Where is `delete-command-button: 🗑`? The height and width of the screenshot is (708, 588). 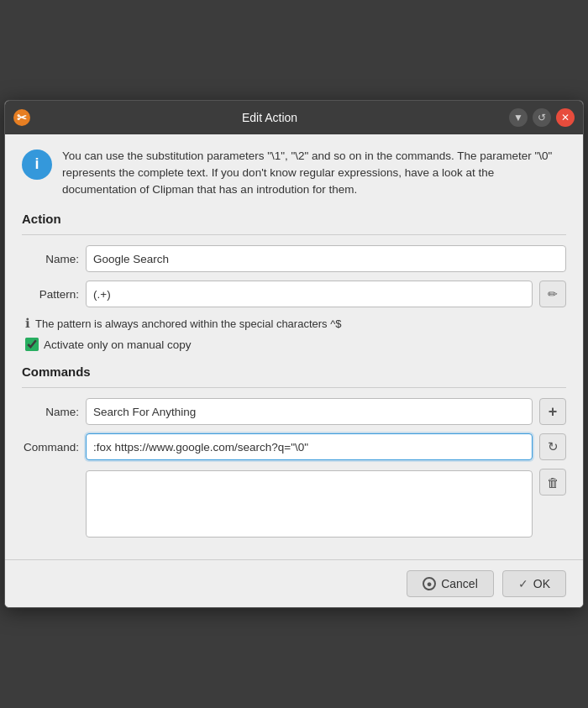
delete-command-button: 🗑 is located at coordinates (553, 482).